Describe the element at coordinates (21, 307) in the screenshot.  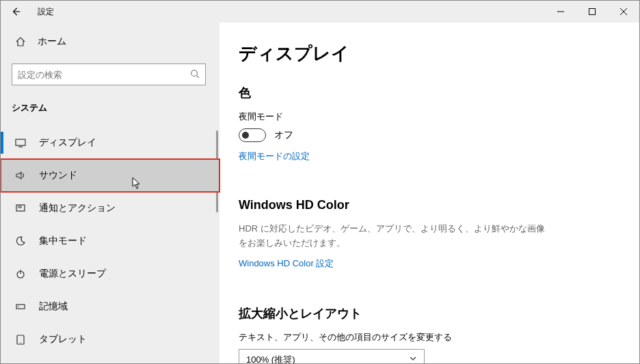
I see `storage-icon` at that location.